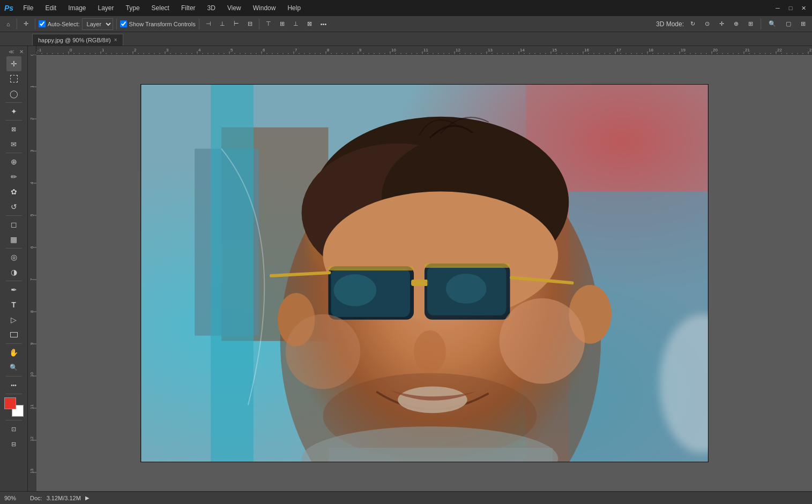 This screenshot has width=812, height=504. I want to click on menu-file: File, so click(28, 8).